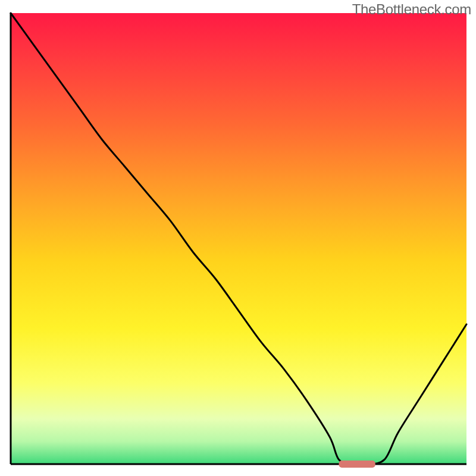 The image size is (476, 476). I want to click on optimal-marker, so click(357, 464).